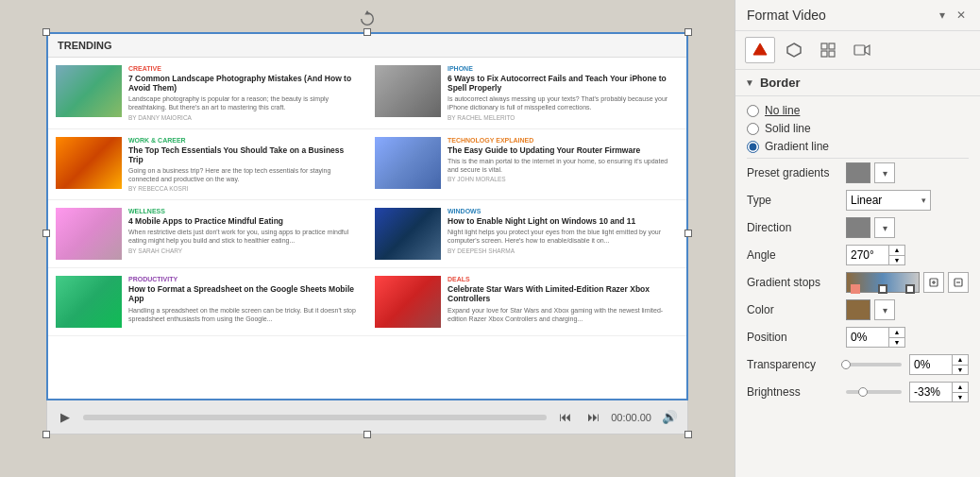 The width and height of the screenshot is (980, 477). What do you see at coordinates (669, 417) in the screenshot?
I see `volume-button: 🔊` at bounding box center [669, 417].